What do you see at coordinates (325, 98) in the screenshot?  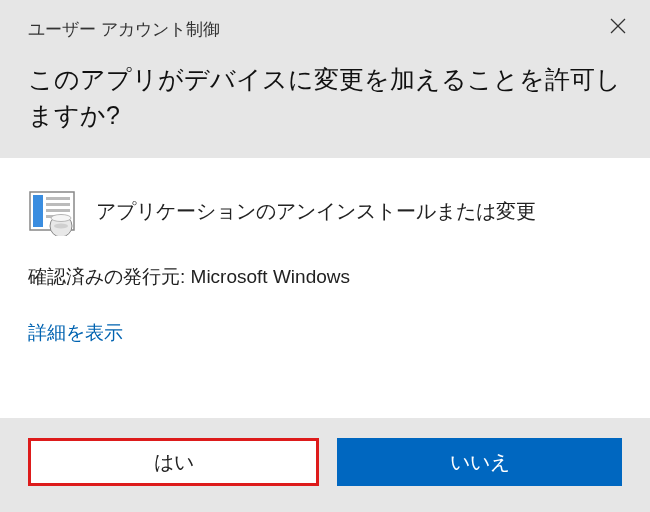 I see `dialog-question: このアプリがデバイスに変更を加えることを許可しますか?` at bounding box center [325, 98].